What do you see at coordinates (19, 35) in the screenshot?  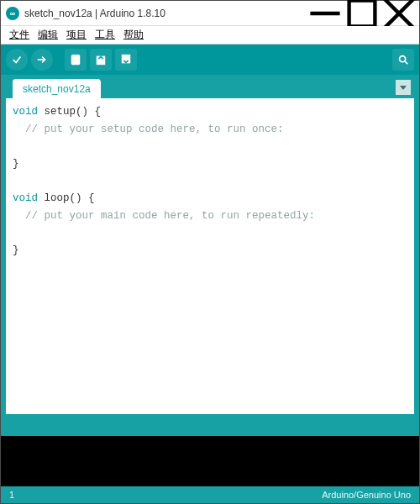 I see `menu-file: 文件` at bounding box center [19, 35].